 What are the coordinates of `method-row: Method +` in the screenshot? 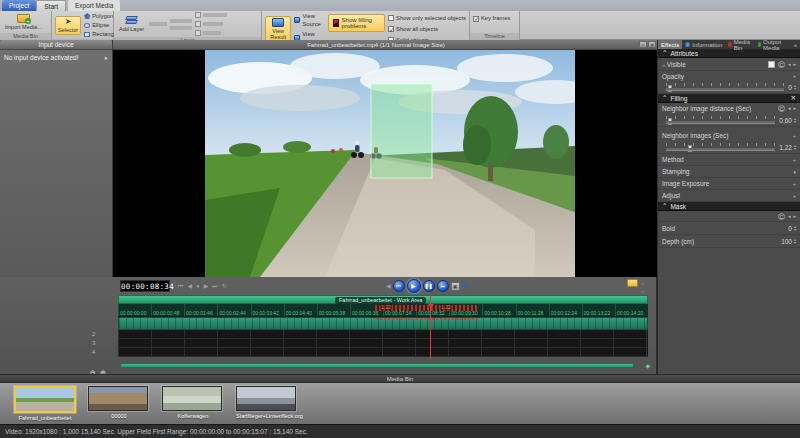 It's located at (729, 160).